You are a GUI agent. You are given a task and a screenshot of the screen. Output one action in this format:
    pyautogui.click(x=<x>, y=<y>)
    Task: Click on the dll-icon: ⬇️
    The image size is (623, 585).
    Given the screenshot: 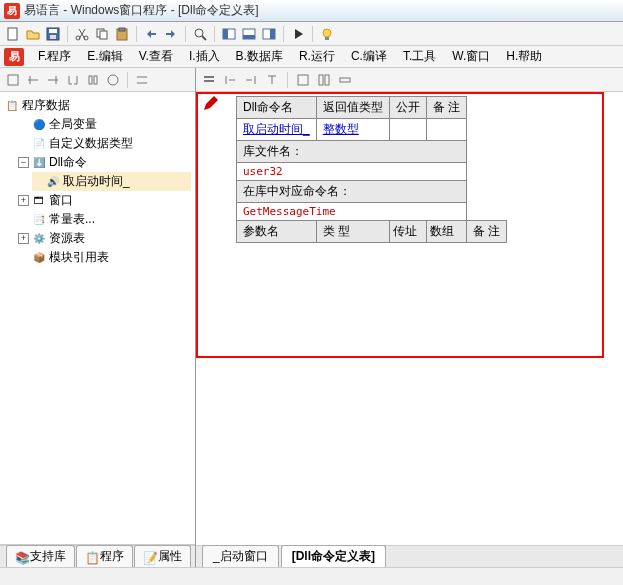 What is the action you would take?
    pyautogui.click(x=39, y=163)
    